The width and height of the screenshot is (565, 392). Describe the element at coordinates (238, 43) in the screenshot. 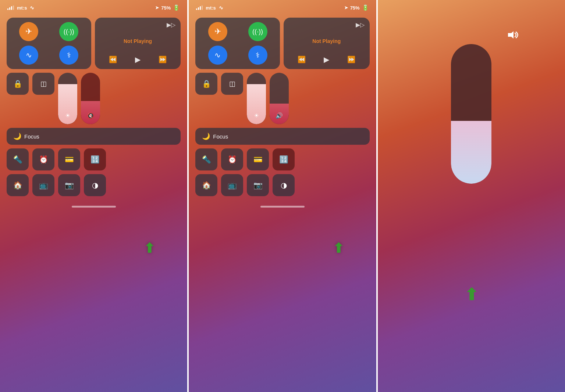

I see `network-grid-2: ✈ ((·)) ∿ ⚕` at that location.